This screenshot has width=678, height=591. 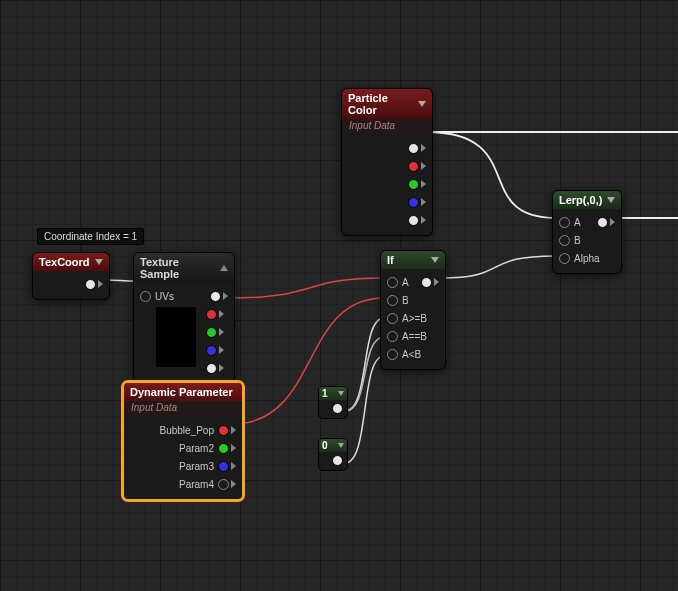 I want to click on node-particle-color: Particle Color Input Data, so click(x=387, y=162).